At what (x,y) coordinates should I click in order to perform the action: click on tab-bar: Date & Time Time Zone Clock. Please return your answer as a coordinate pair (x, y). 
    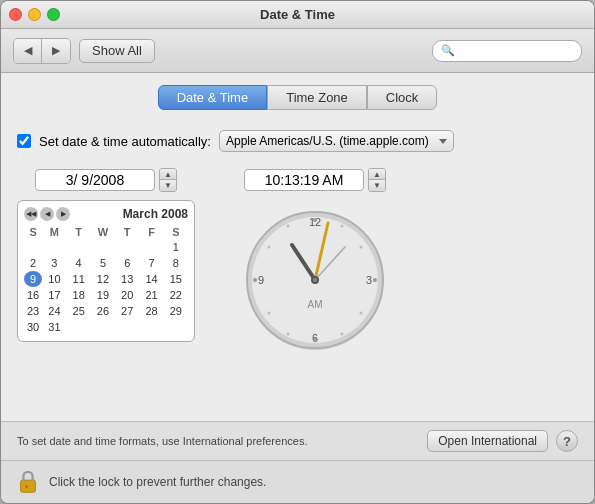
    Looking at the image, I should click on (298, 98).